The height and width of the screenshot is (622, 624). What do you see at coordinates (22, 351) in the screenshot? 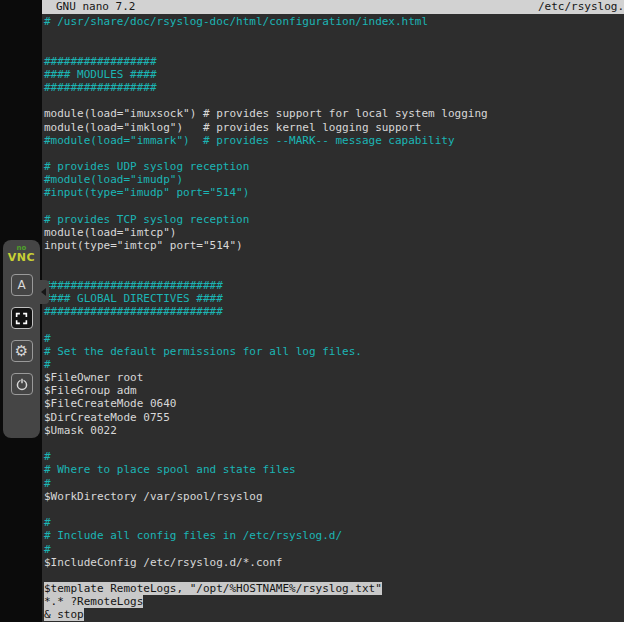
I see `settings-button: ⚙` at bounding box center [22, 351].